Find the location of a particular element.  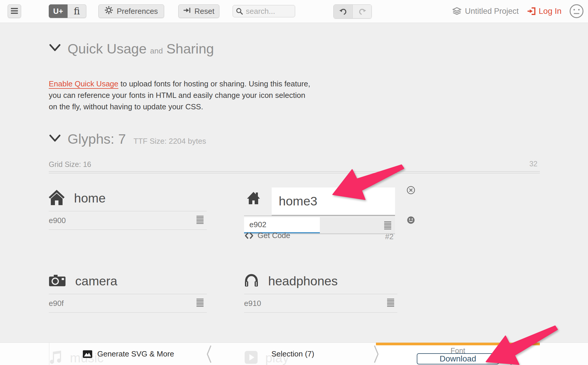

quick-usage-title-sharing: Sharing is located at coordinates (190, 49).